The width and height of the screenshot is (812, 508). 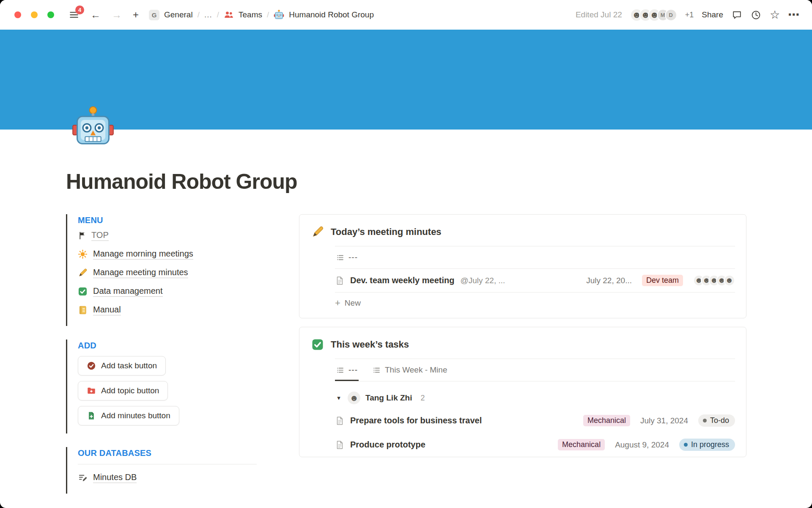 I want to click on check-mark-icon, so click(x=83, y=291).